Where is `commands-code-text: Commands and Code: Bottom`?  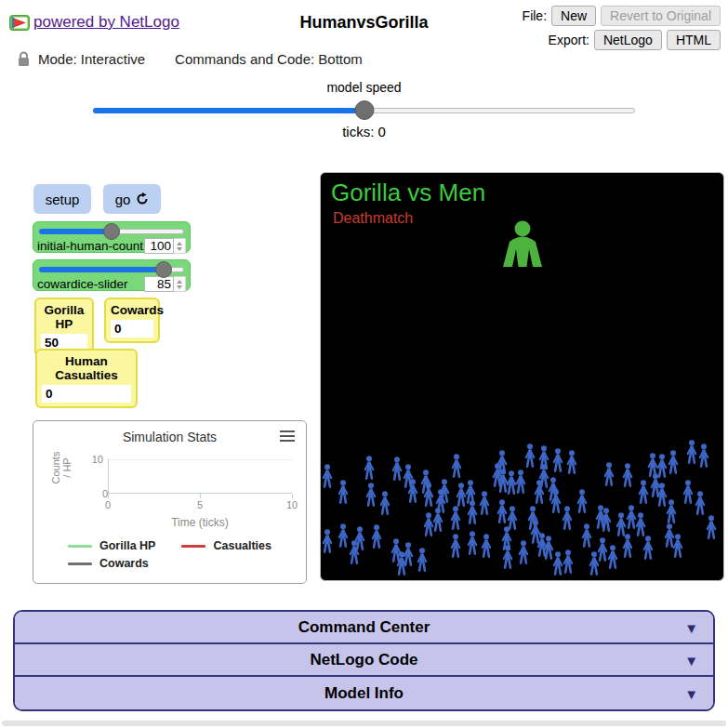
commands-code-text: Commands and Code: Bottom is located at coordinates (269, 60).